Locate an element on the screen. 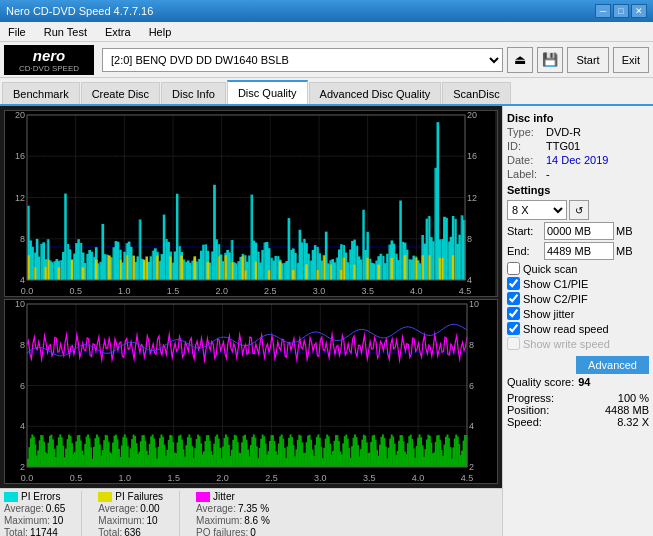 Image resolution: width=653 pixels, height=536 pixels. pi-errors-total-label: Total: is located at coordinates (16, 532).